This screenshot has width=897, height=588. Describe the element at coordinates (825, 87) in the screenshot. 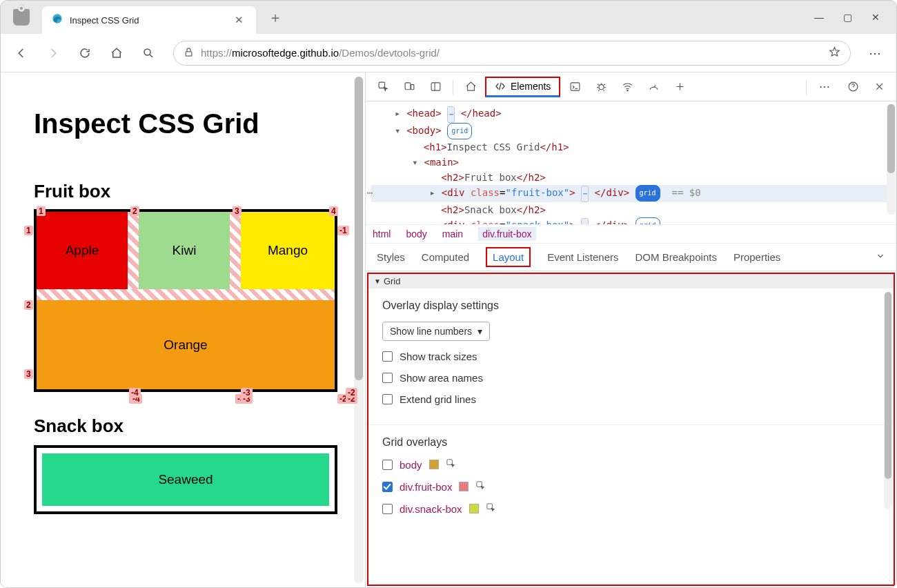

I see `devtools-menu-icon: ⋯` at that location.